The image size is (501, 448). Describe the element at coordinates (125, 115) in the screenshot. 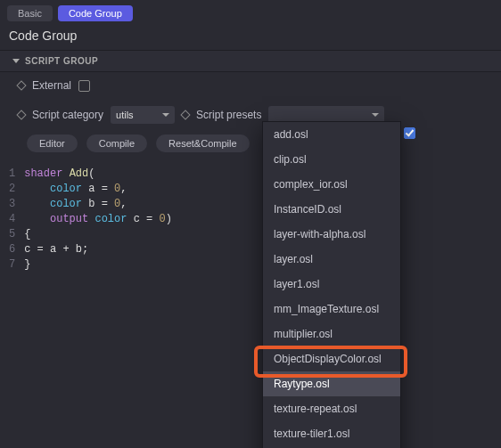

I see `category-value: utils` at that location.